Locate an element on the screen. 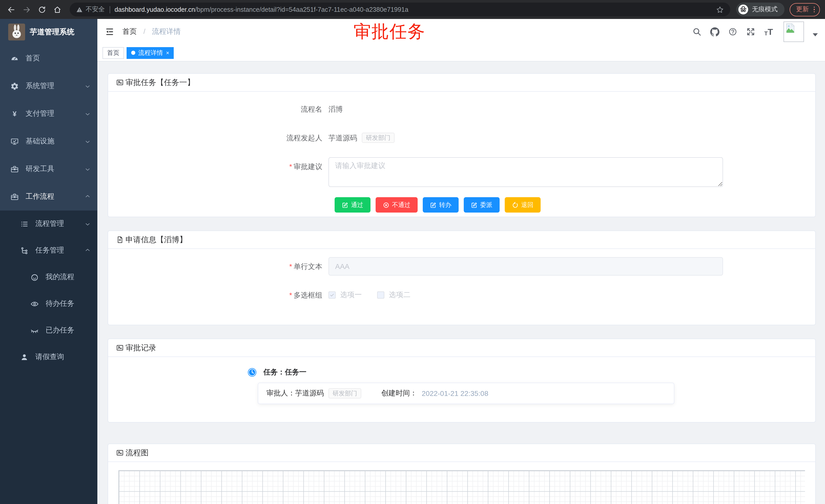 The width and height of the screenshot is (825, 504). opinion-row: *审批建议 is located at coordinates (462, 172).